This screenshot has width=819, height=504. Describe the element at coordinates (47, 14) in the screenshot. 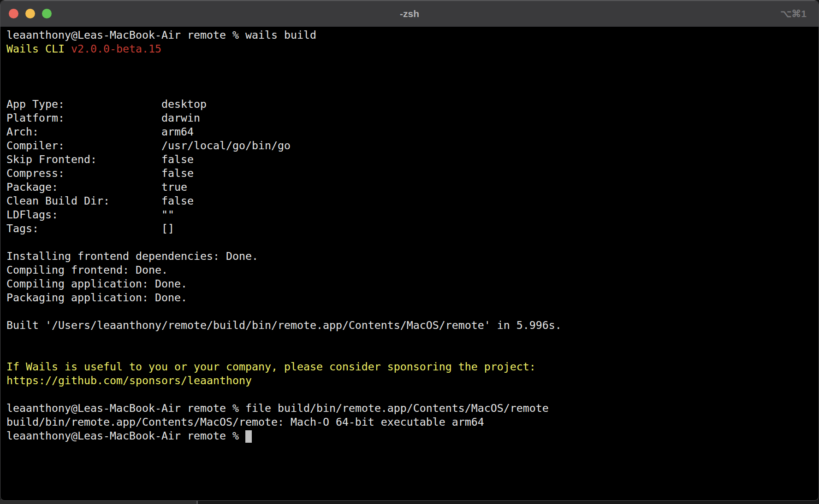

I see `zoom-button` at that location.